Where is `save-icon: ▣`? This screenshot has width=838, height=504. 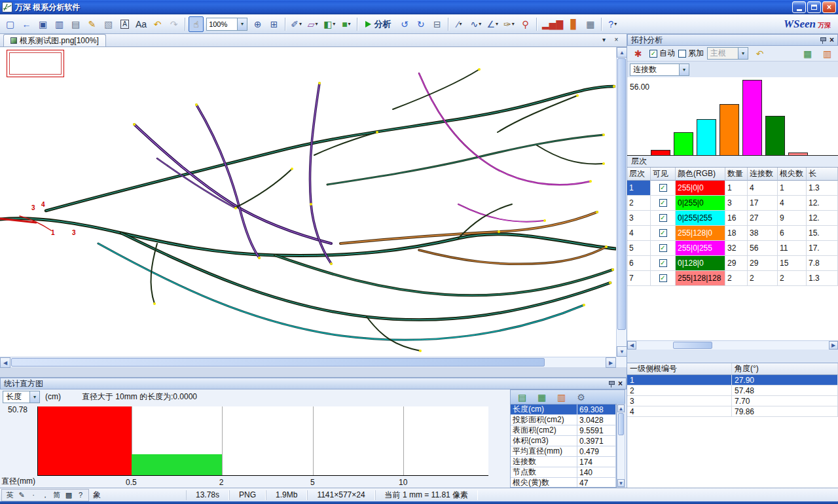 save-icon: ▣ is located at coordinates (43, 24).